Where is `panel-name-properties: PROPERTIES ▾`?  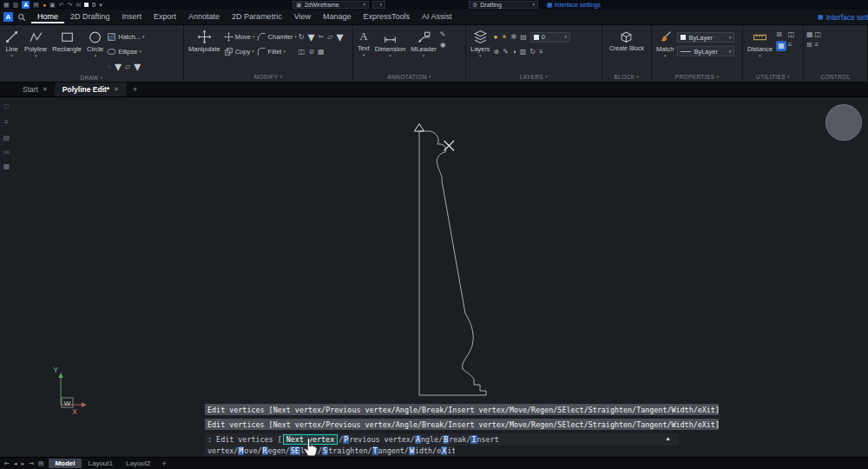 panel-name-properties: PROPERTIES ▾ is located at coordinates (697, 76).